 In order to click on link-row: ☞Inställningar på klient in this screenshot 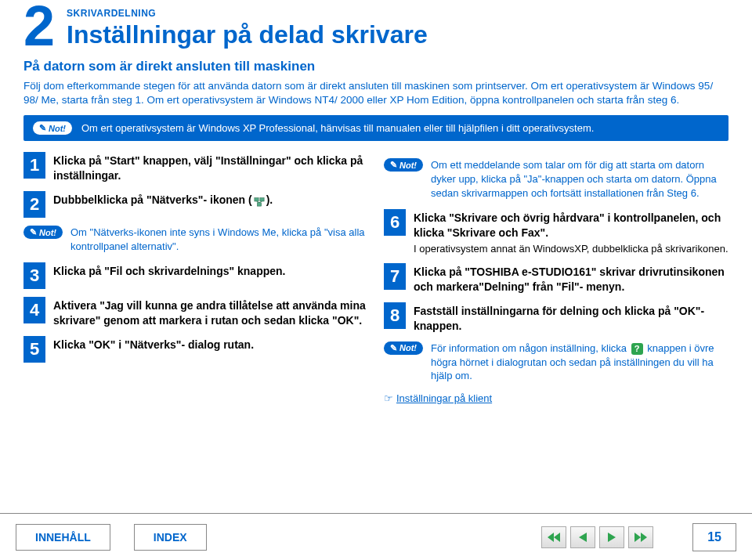, I will do `click(556, 398)`.